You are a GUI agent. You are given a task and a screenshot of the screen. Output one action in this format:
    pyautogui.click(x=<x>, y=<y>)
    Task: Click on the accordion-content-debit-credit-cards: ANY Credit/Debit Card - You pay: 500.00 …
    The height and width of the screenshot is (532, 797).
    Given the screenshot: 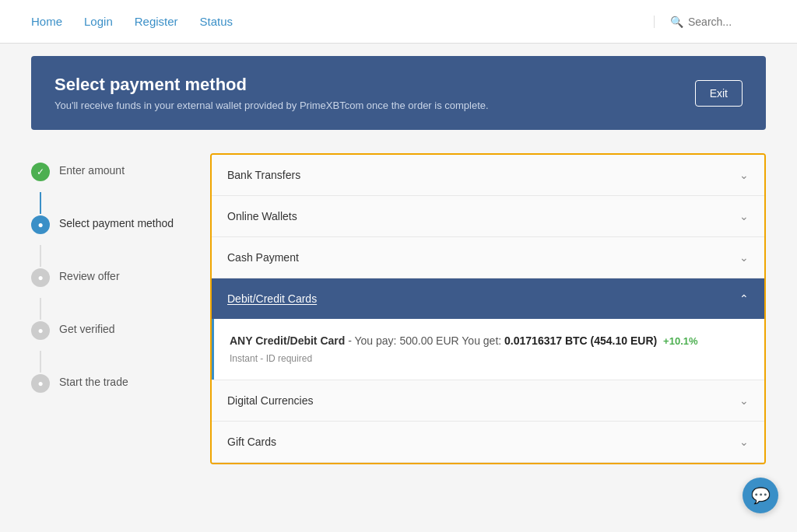 What is the action you would take?
    pyautogui.click(x=488, y=349)
    